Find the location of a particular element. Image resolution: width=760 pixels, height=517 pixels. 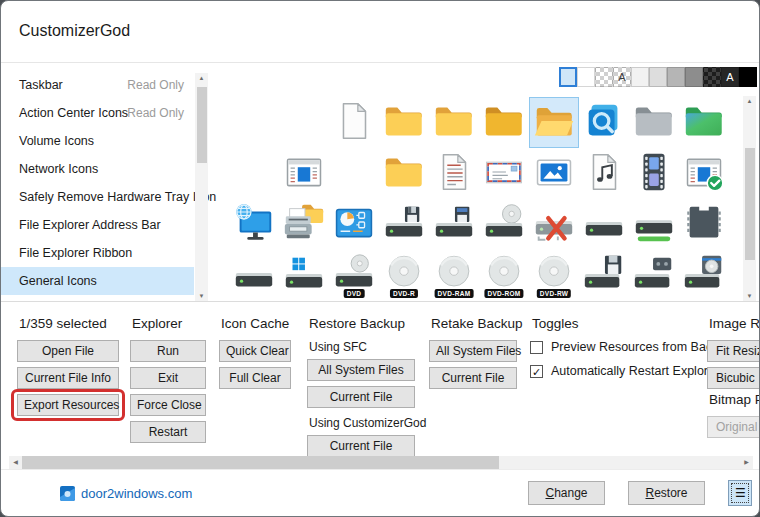

file-icon is located at coordinates (354, 123).